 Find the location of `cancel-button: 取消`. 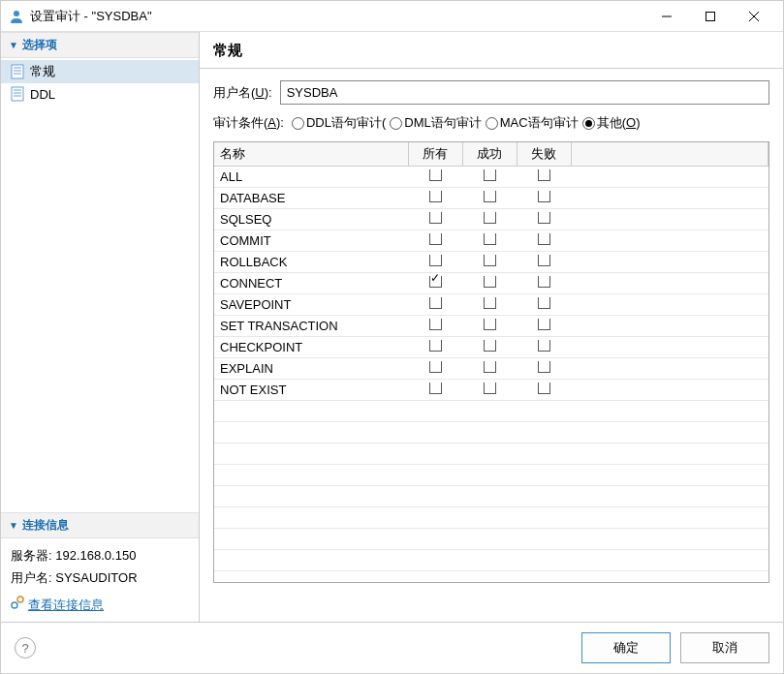

cancel-button: 取消 is located at coordinates (725, 648).